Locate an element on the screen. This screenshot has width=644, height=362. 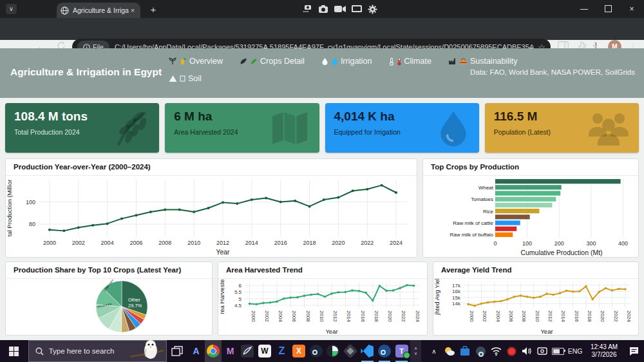
taskbar-app-xampp: X is located at coordinates (299, 351).